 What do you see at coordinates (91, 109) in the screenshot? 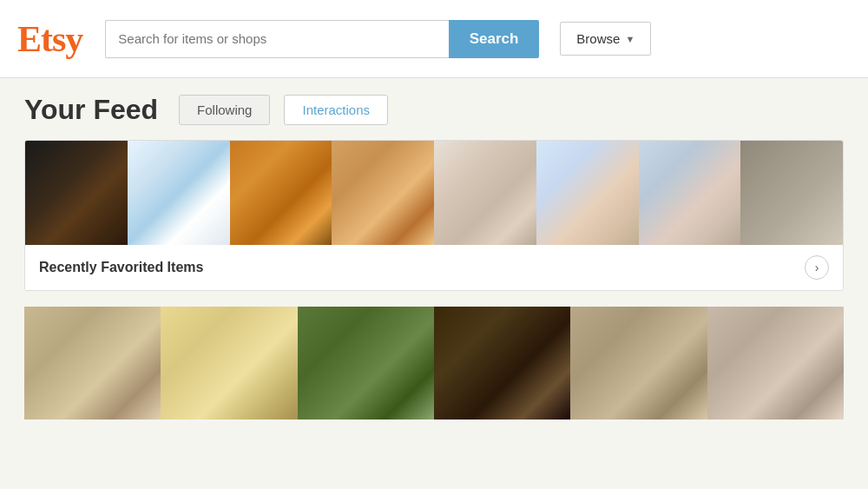
I see `page-title: Your Feed` at bounding box center [91, 109].